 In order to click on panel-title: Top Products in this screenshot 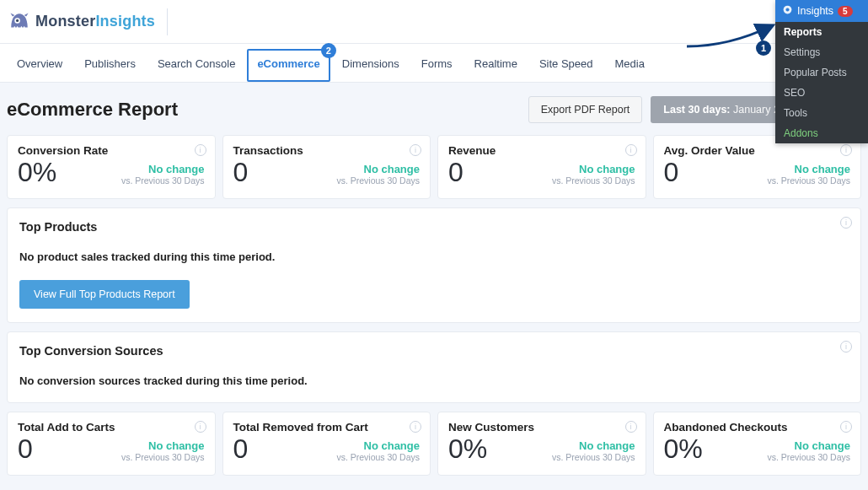, I will do `click(434, 227)`.